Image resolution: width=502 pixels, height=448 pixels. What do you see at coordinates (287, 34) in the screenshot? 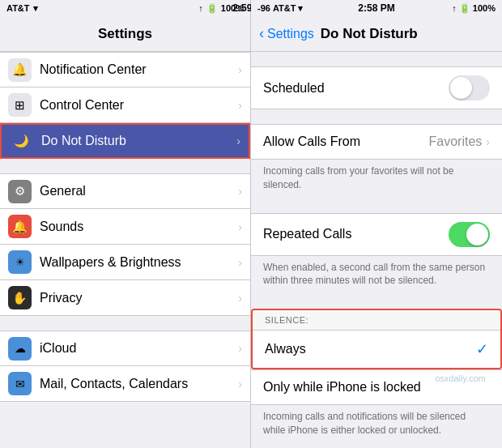
I see `back-button: ‹ Settings` at bounding box center [287, 34].